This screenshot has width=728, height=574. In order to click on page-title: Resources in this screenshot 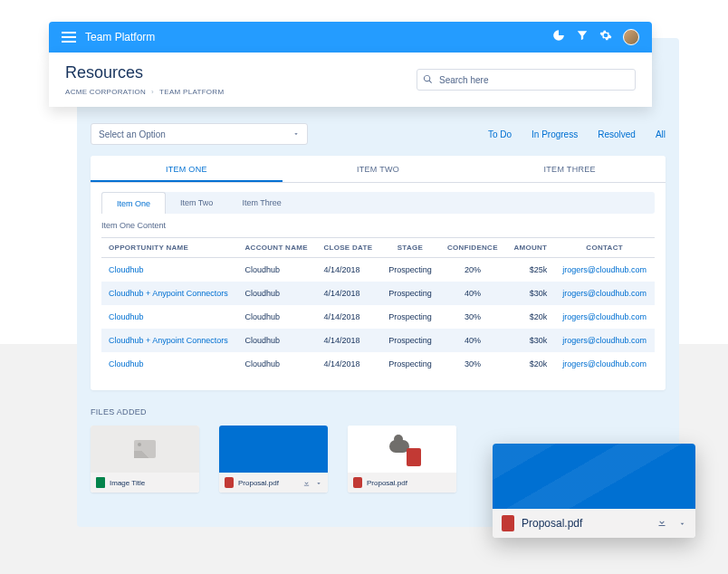, I will do `click(145, 72)`.